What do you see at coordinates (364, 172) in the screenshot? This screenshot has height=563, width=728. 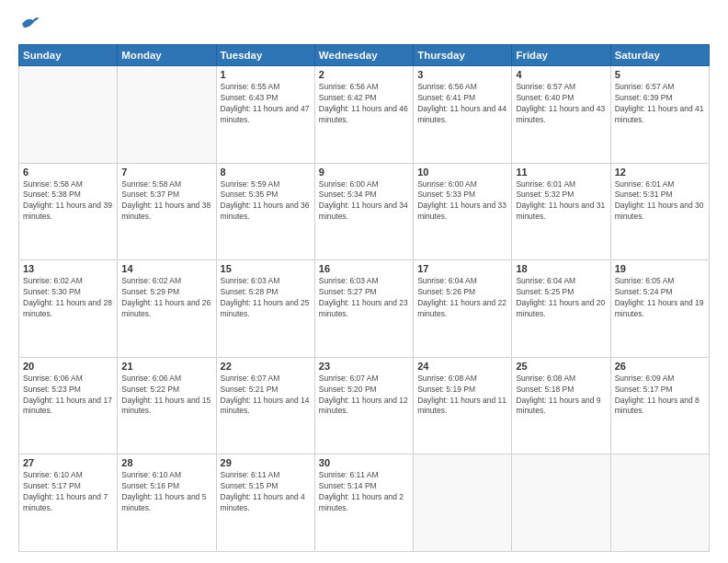 I see `day-number: 9` at bounding box center [364, 172].